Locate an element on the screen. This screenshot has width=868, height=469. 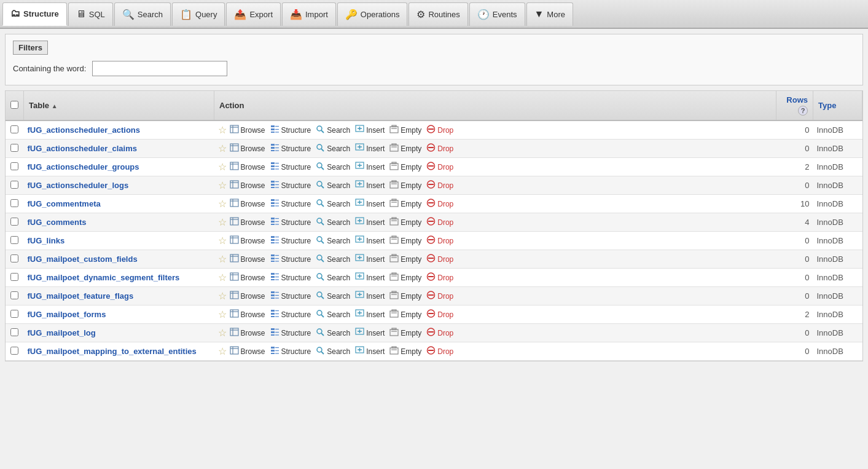
rows-help-icon: ? is located at coordinates (803, 111).